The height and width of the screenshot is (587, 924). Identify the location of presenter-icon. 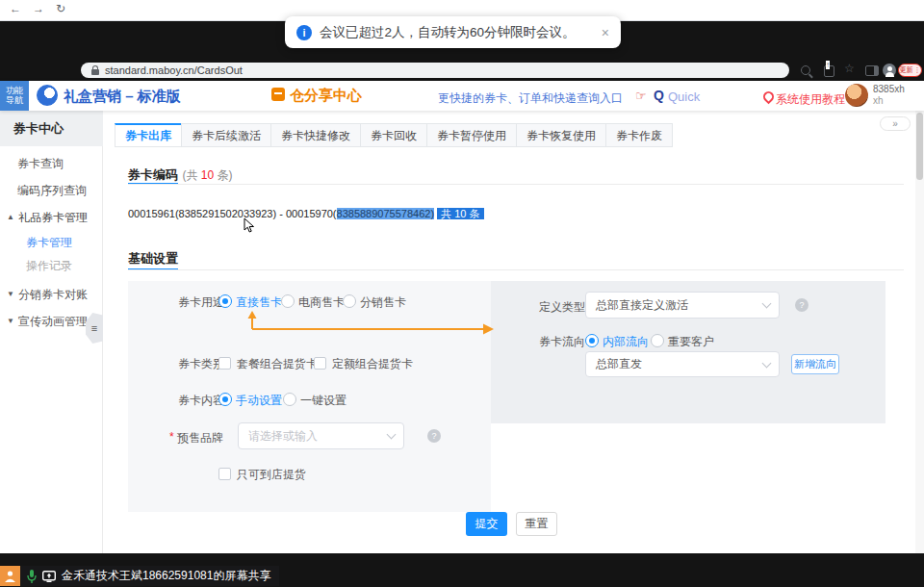
(10, 575).